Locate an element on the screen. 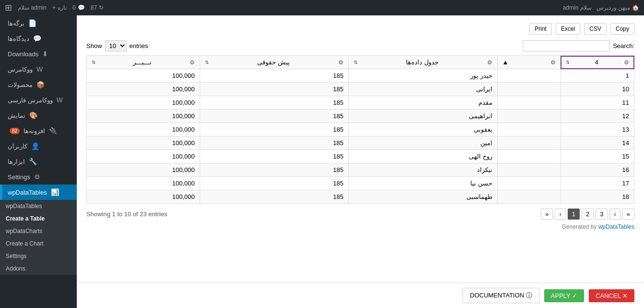 This screenshot has width=644, height=308. sidebar-item-products: 📦 محصولات is located at coordinates (38, 85).